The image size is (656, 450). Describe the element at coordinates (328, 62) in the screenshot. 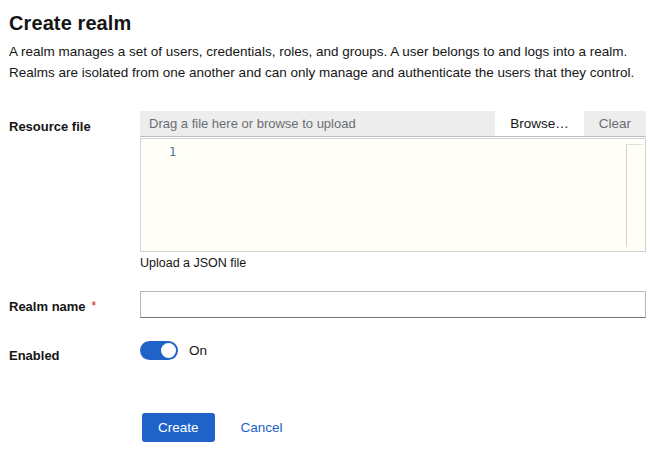

I see `page-description: A realm manages a set of users, credenti…` at that location.